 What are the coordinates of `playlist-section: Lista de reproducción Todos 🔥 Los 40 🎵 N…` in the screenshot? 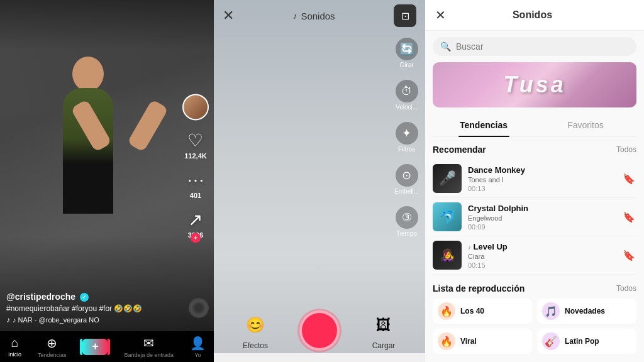 It's located at (535, 319).